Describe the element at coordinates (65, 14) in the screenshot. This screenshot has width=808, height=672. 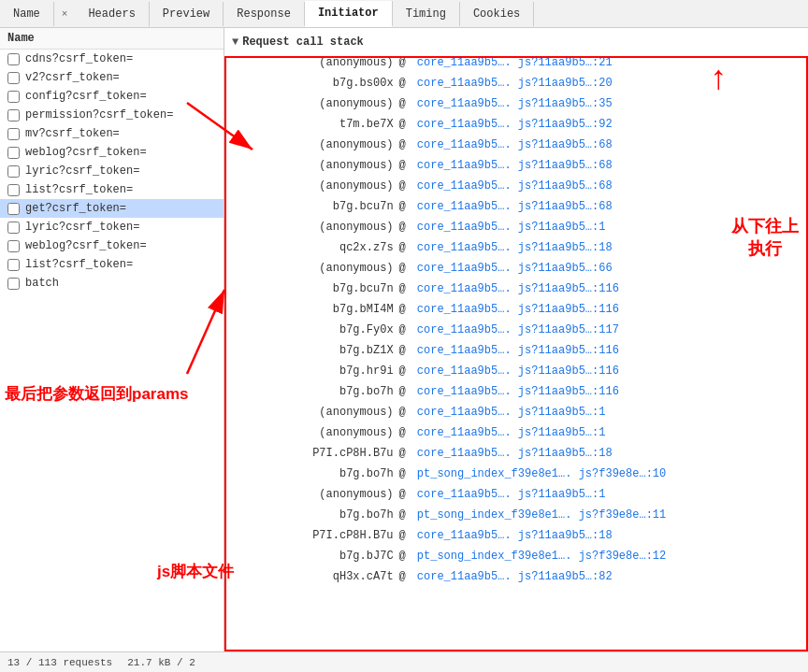
I see `tab-close: ×` at that location.